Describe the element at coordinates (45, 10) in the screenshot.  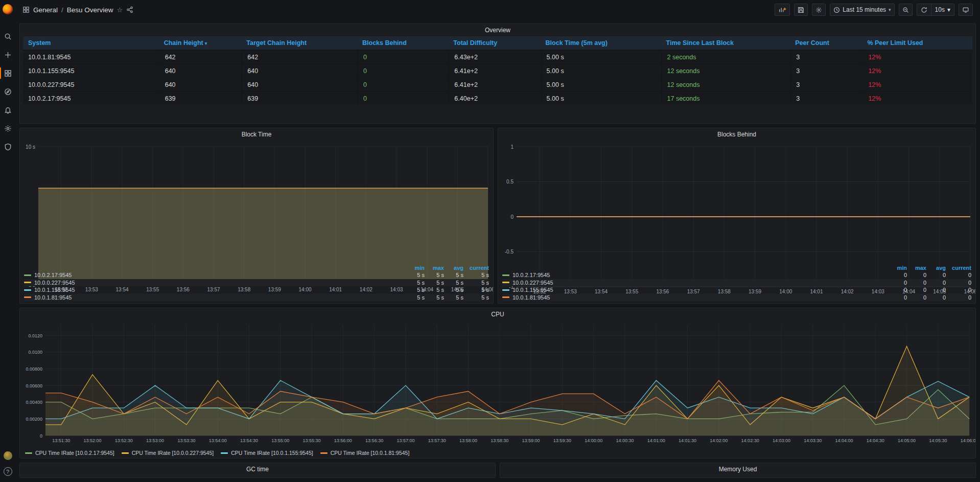
I see `breadcrumb-section: General` at that location.